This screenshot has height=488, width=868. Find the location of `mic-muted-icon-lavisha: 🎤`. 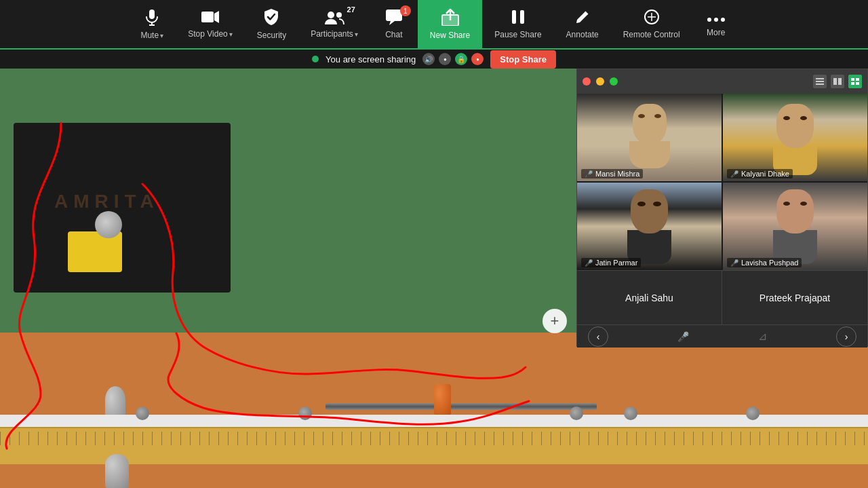

mic-muted-icon-lavisha: 🎤 is located at coordinates (734, 263).